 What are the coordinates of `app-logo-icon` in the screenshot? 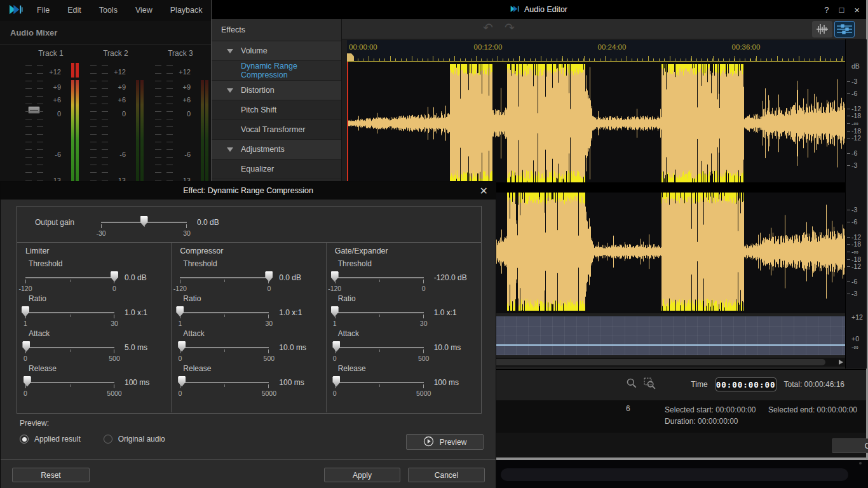 It's located at (16, 10).